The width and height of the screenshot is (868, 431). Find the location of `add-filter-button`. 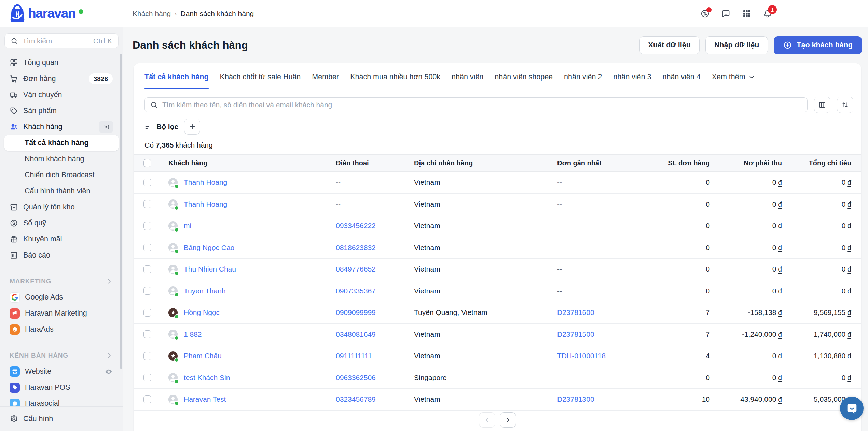

add-filter-button is located at coordinates (192, 126).